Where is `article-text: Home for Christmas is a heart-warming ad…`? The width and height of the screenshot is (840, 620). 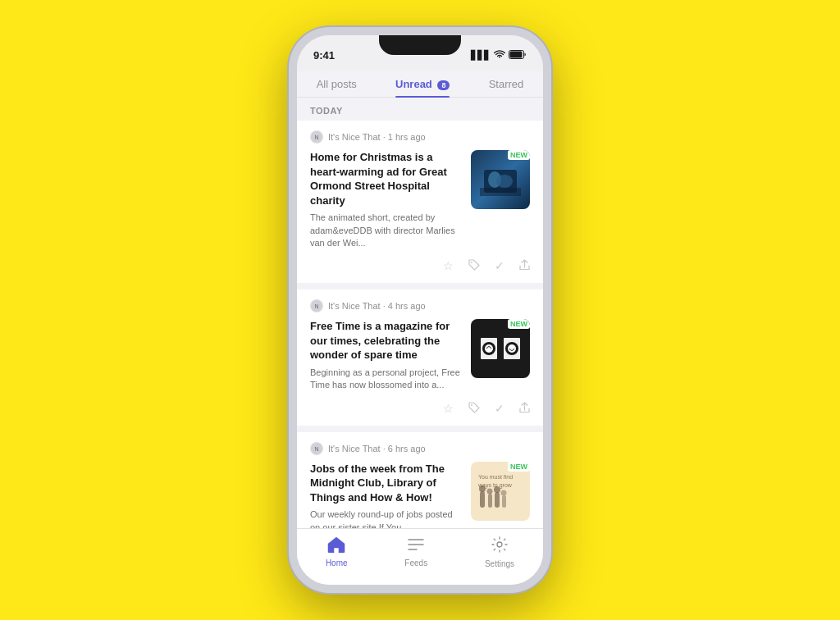
article-text: Home for Christmas is a heart-warming ad… is located at coordinates (386, 200).